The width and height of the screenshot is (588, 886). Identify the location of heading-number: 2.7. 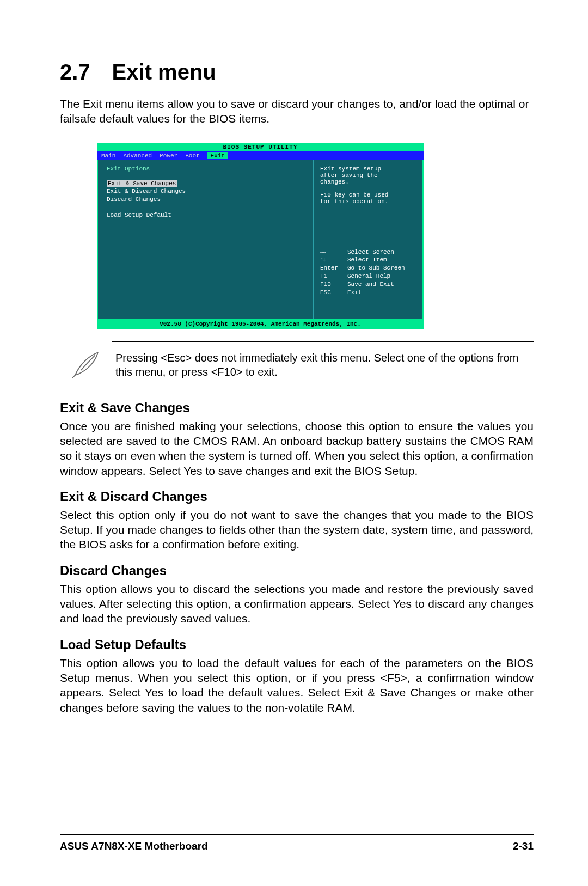
(75, 72).